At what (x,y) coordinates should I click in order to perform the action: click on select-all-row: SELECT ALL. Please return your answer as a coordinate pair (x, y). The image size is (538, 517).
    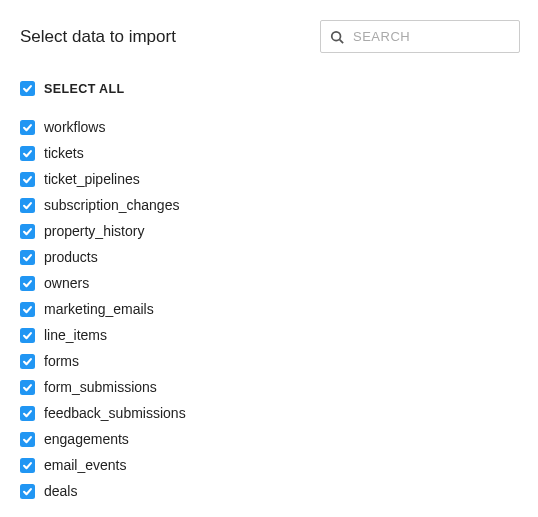
    Looking at the image, I should click on (269, 74).